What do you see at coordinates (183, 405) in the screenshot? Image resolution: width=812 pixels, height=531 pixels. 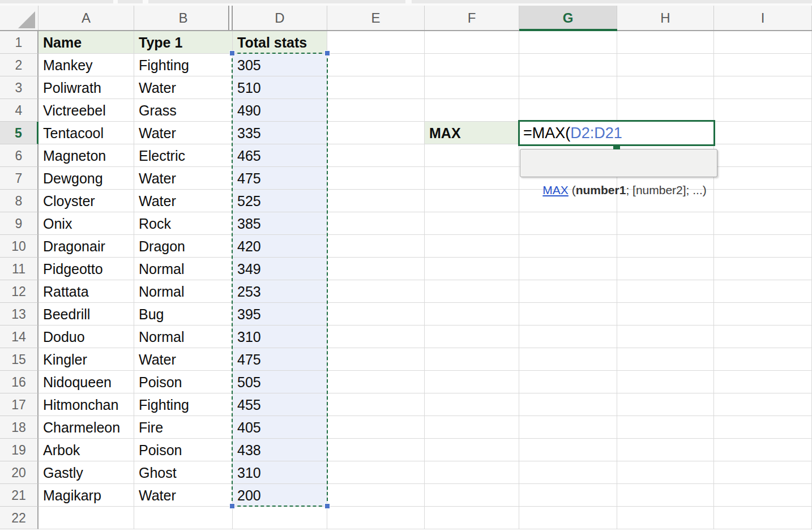 I see `cell-B17: Fighting` at bounding box center [183, 405].